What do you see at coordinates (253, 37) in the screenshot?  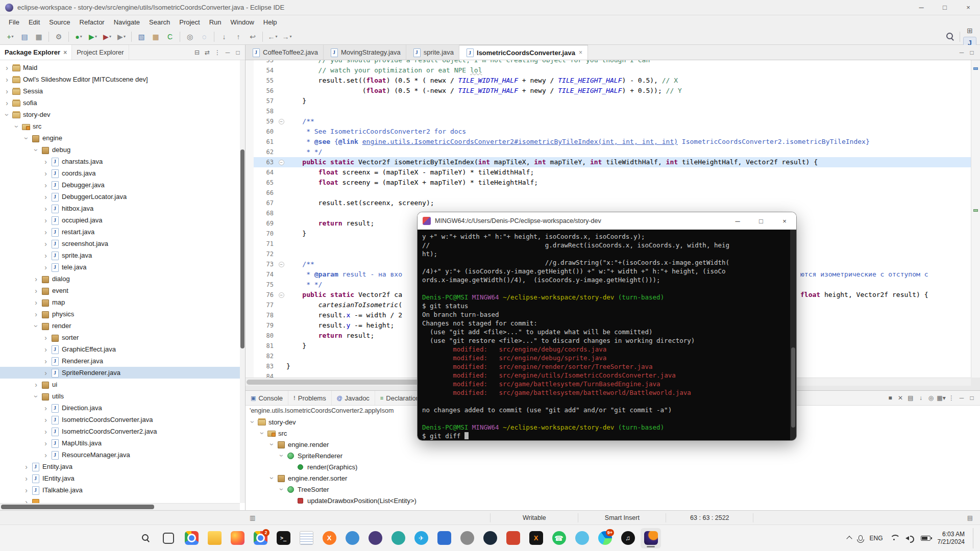 I see `last-edit-location-button: ↩` at bounding box center [253, 37].